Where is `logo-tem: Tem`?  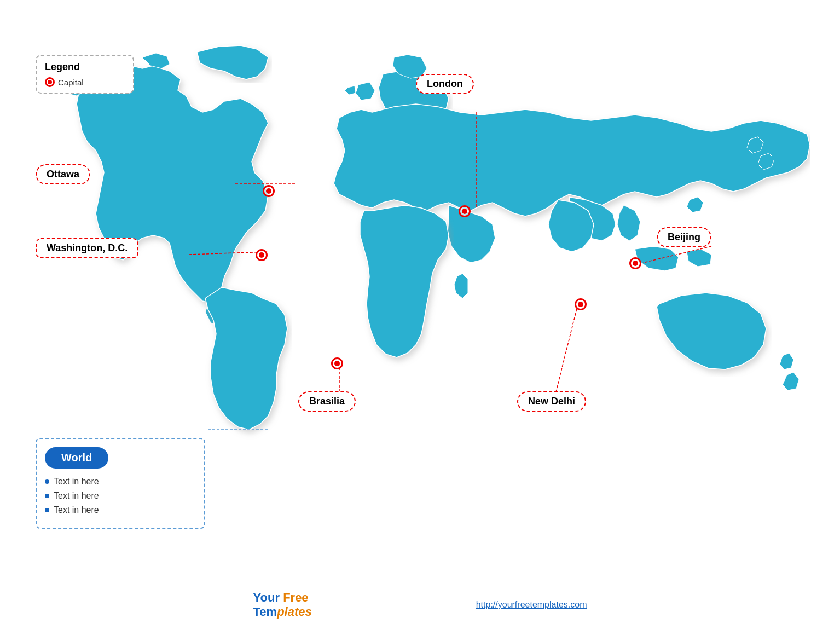 logo-tem: Tem is located at coordinates (265, 612).